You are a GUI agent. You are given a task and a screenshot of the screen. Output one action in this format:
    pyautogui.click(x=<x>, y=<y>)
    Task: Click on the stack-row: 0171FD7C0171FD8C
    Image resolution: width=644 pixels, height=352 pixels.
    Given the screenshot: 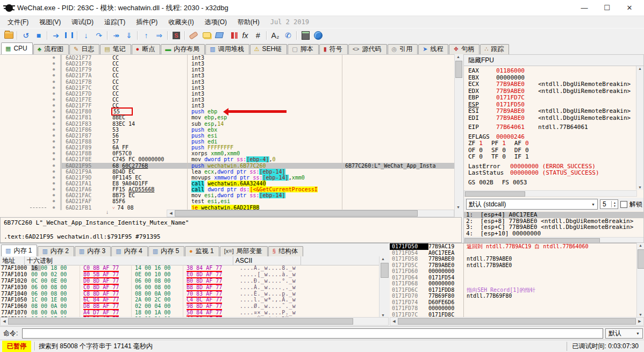 What is the action you would take?
    pyautogui.click(x=513, y=314)
    